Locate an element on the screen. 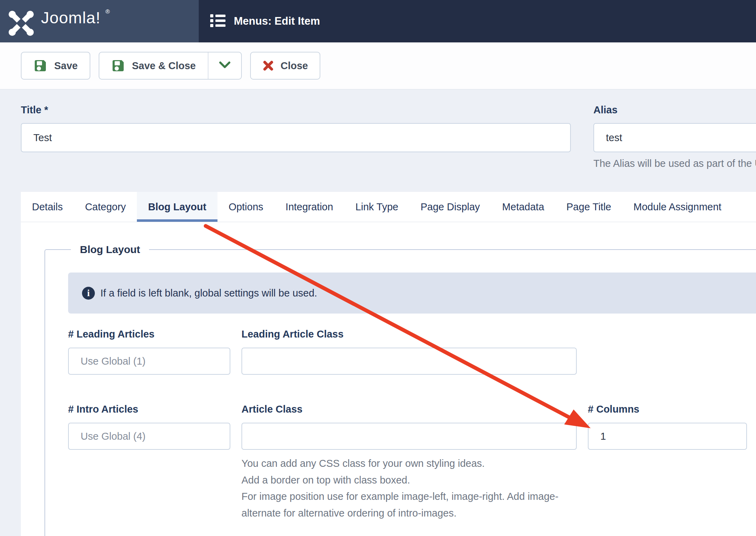  close-button: Close is located at coordinates (286, 66).